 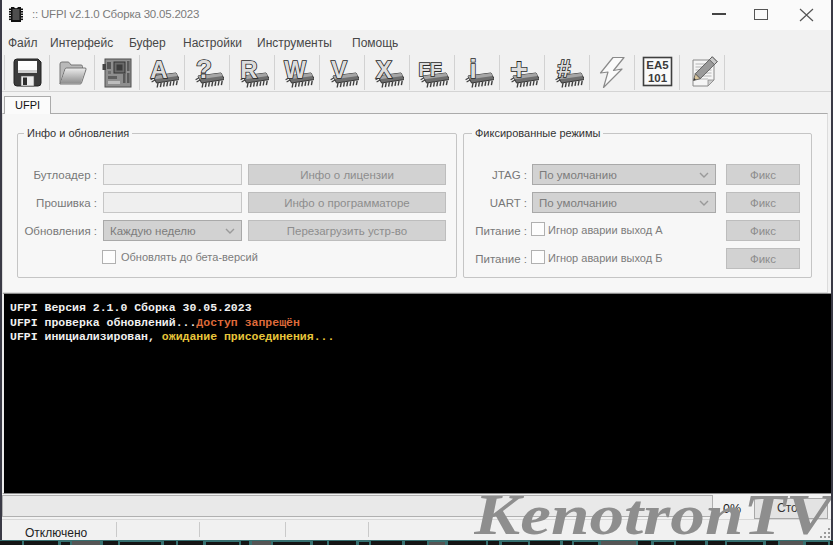 I want to click on svg-text: V, so click(x=338, y=70).